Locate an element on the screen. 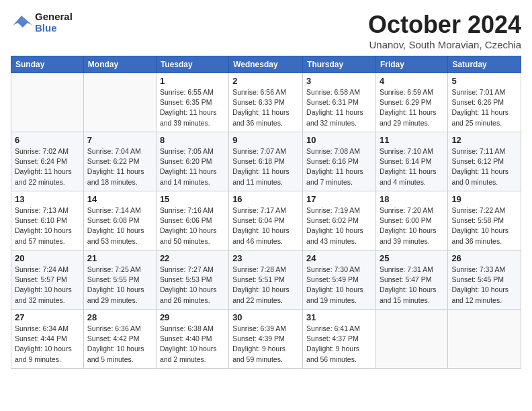 The width and height of the screenshot is (532, 411). day-number: 23 is located at coordinates (266, 258).